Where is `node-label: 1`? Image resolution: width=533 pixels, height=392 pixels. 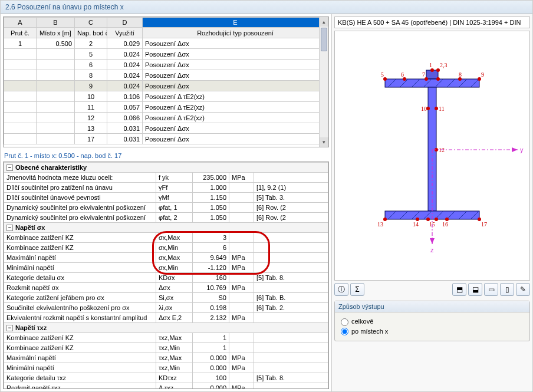 node-label: 1 is located at coordinates (430, 65).